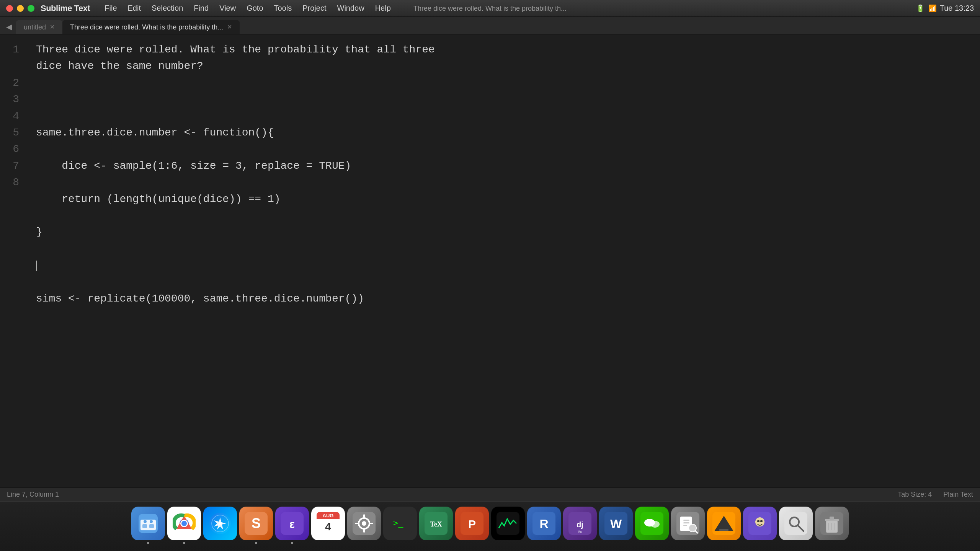  What do you see at coordinates (167, 8) in the screenshot?
I see `menu-selection: Selection` at bounding box center [167, 8].